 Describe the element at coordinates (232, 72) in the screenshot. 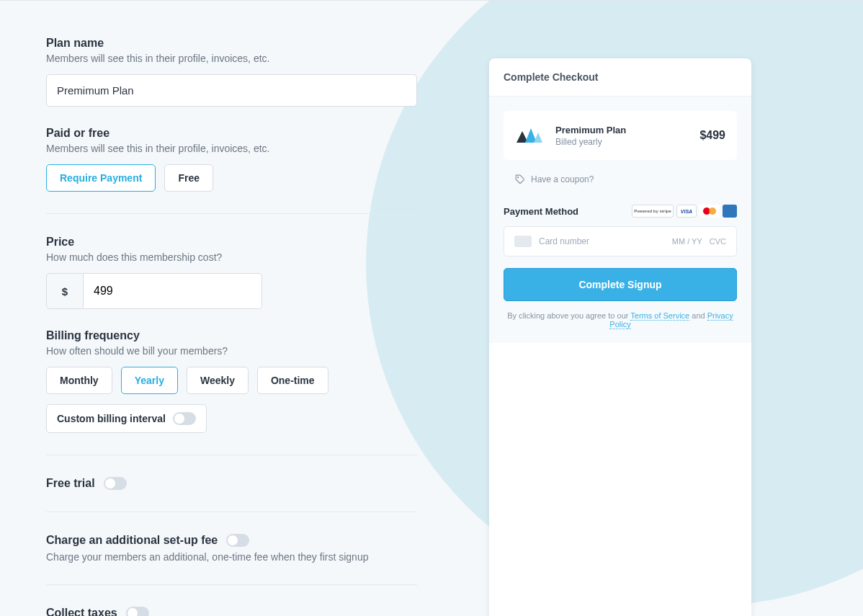

I see `plan-name-section: Plan name Members will see this in their…` at that location.